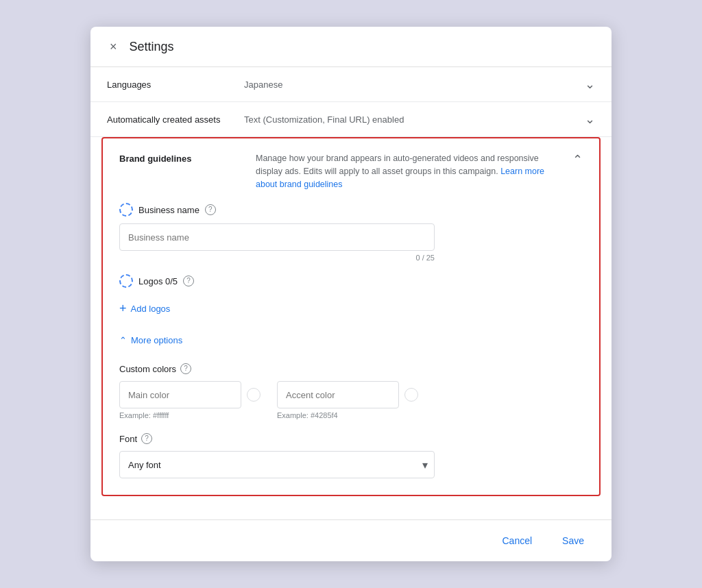  Describe the element at coordinates (590, 84) in the screenshot. I see `languages-chevron-icon: ⌄` at that location.